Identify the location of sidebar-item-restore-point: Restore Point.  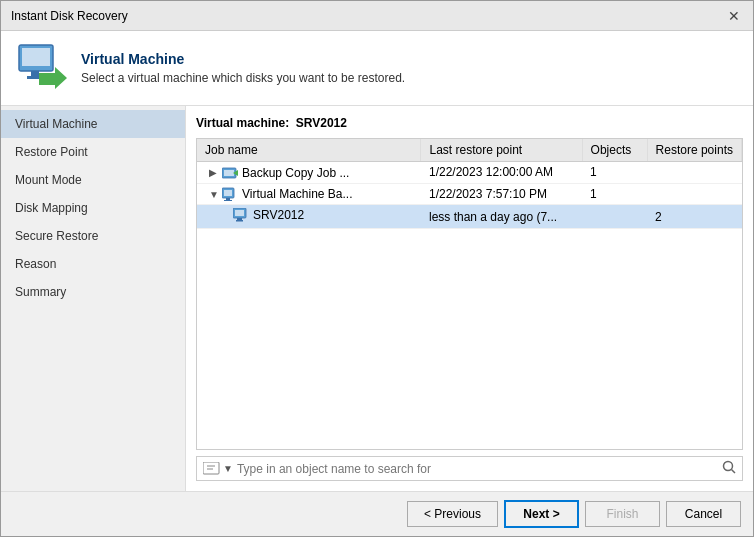
(93, 152).